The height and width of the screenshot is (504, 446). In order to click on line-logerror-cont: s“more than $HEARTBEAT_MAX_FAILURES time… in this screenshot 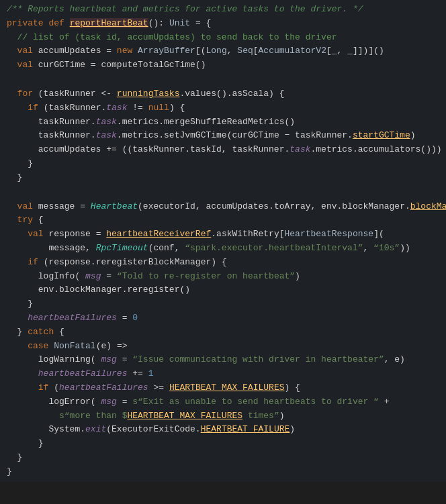, I will do `click(223, 416)`.